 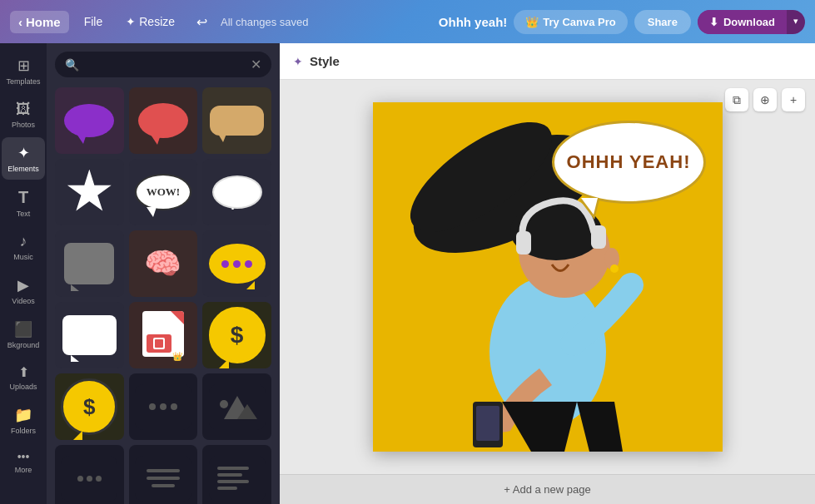 I want to click on sidebar-item-uploads: ⬆ Uploads, so click(x=23, y=378).